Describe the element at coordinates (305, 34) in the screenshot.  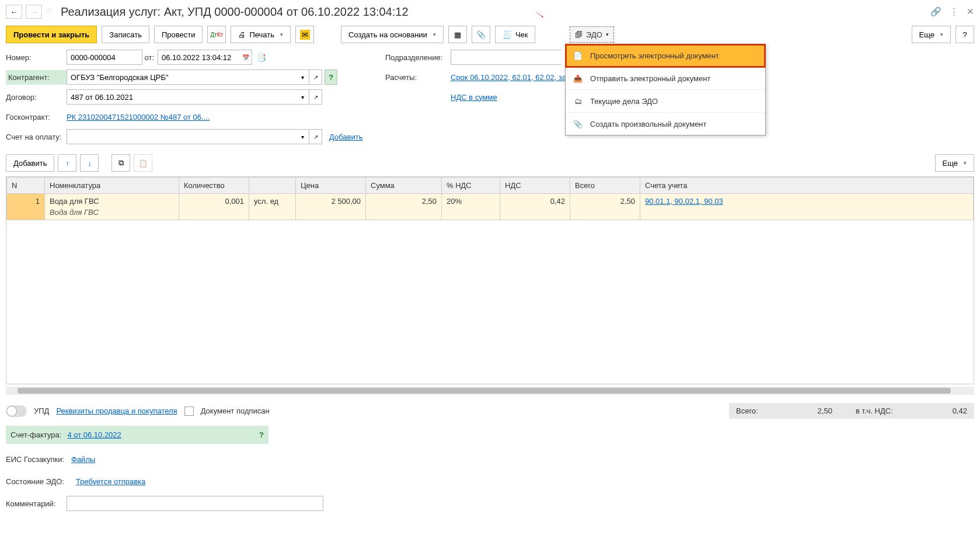
I see `mail-button: ✉` at that location.